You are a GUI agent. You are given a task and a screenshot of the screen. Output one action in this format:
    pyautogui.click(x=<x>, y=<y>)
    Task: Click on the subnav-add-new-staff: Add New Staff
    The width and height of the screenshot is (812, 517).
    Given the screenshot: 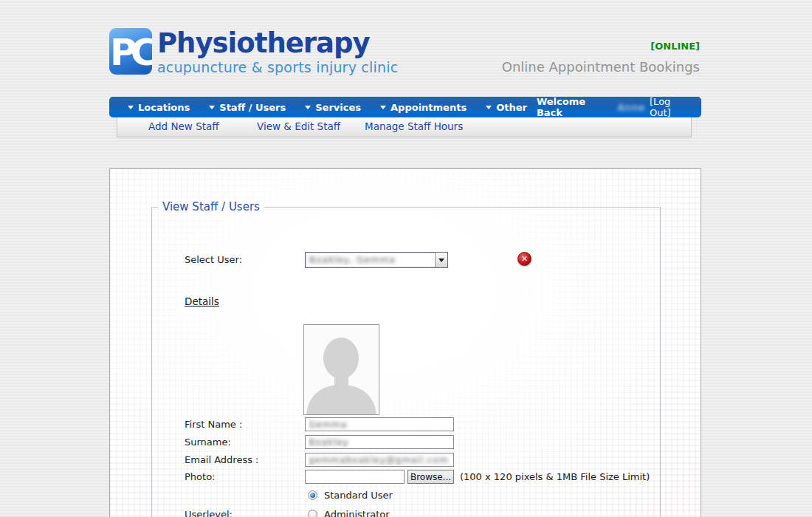 What is the action you would take?
    pyautogui.click(x=184, y=127)
    